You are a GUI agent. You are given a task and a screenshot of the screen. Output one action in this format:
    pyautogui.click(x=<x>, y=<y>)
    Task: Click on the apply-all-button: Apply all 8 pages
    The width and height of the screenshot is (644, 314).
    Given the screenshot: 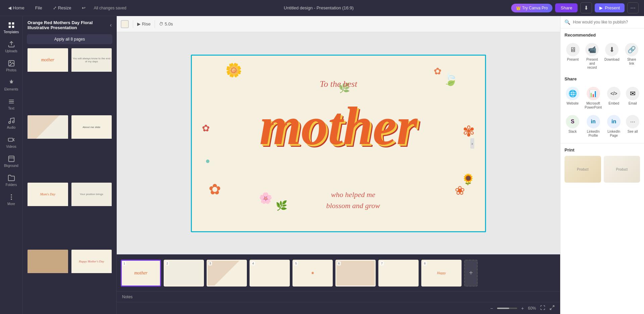 What is the action you would take?
    pyautogui.click(x=70, y=39)
    